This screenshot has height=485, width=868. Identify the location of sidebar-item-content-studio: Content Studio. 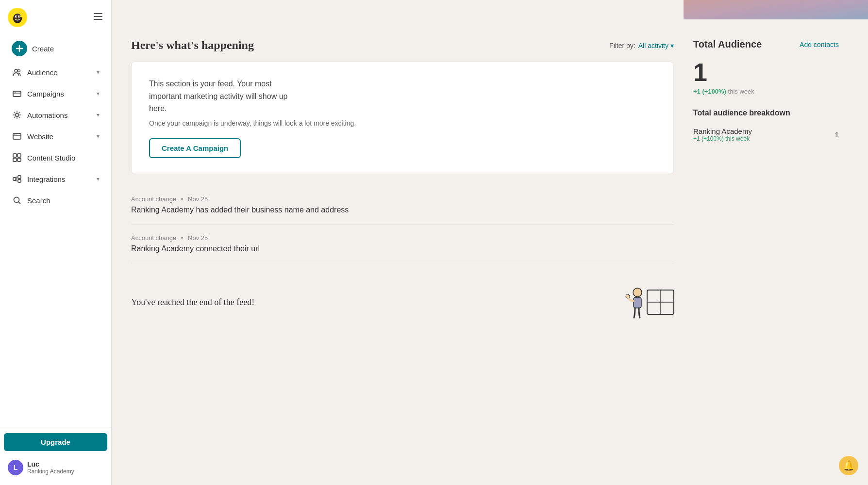
(55, 158).